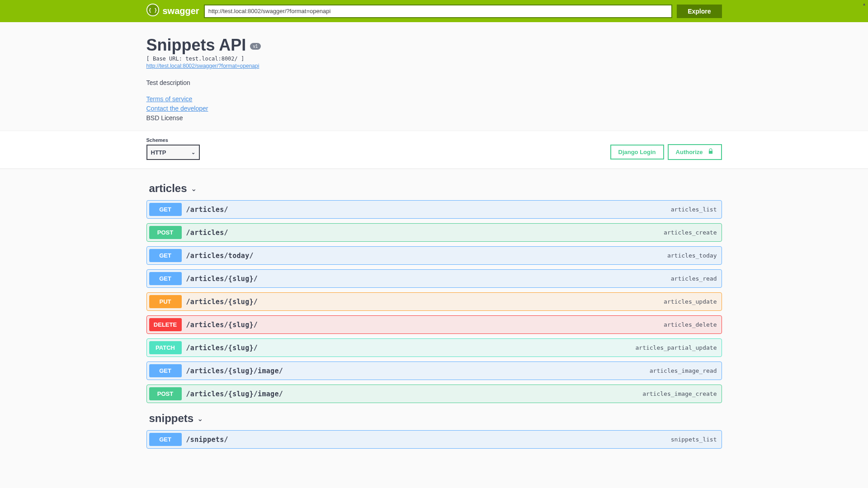 This screenshot has width=868, height=488. Describe the element at coordinates (434, 59) in the screenshot. I see `base-url: [ Base URL: test.local:8002/ ]` at that location.